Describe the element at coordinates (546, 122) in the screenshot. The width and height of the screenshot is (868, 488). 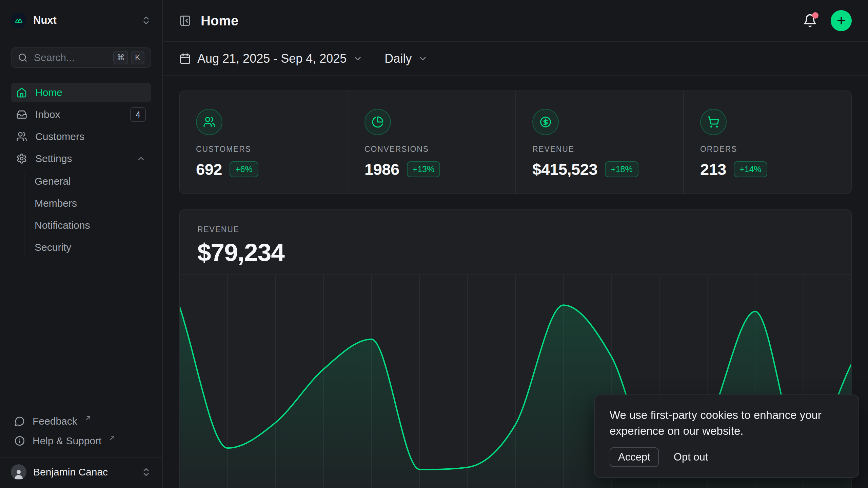
I see `circle-dollar-icon` at that location.